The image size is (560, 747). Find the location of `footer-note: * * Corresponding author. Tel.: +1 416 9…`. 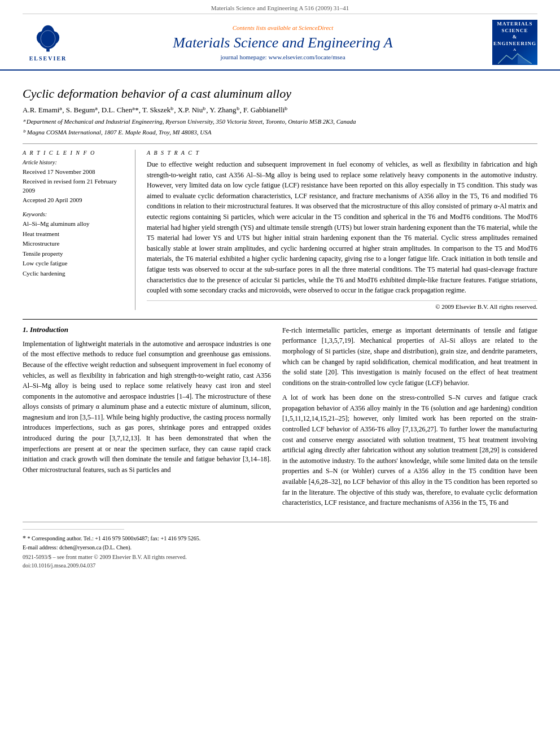

footer-note: * * Corresponding author. Tel.: +1 416 9… is located at coordinates (280, 538).